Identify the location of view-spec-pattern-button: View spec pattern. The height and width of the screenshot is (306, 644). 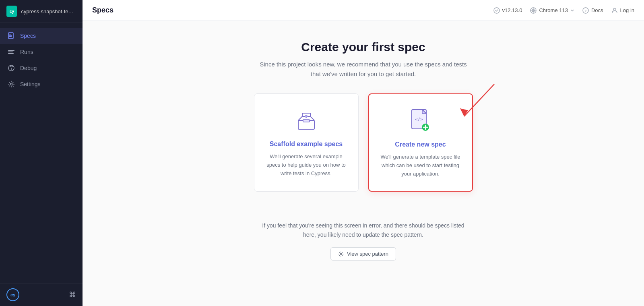
(363, 254).